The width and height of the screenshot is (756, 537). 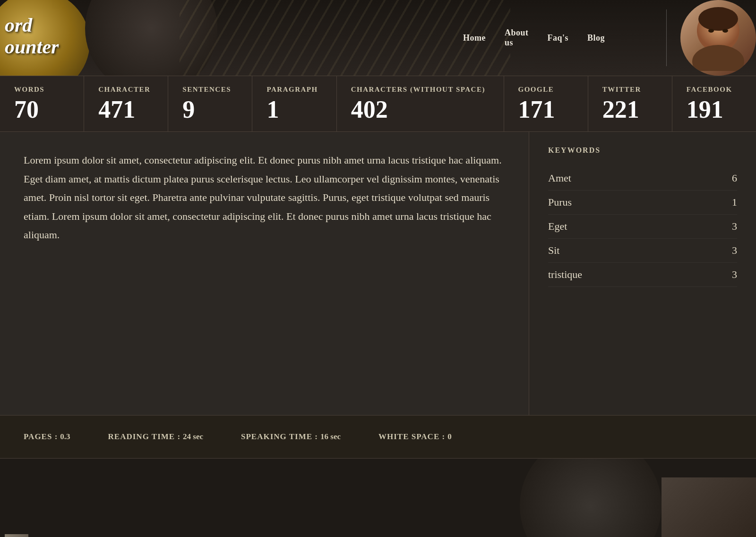 I want to click on footer-whitespace-value: 0, so click(x=450, y=437).